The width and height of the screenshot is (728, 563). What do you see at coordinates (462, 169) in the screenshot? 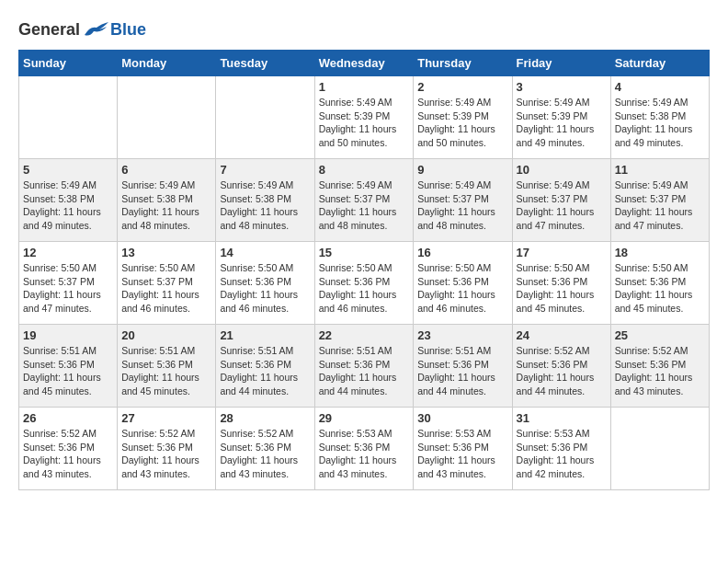
I see `day-number: 9` at bounding box center [462, 169].